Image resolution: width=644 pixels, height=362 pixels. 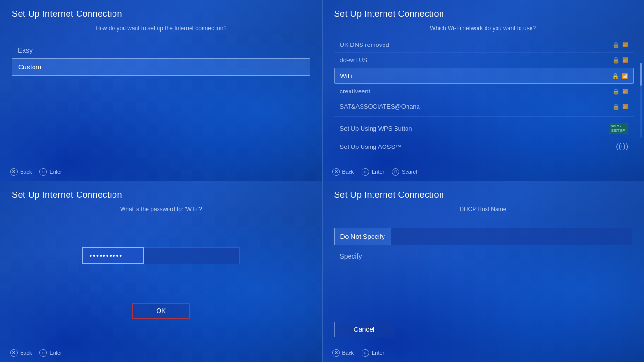 I want to click on password-container: ••••••••••, so click(x=161, y=256).